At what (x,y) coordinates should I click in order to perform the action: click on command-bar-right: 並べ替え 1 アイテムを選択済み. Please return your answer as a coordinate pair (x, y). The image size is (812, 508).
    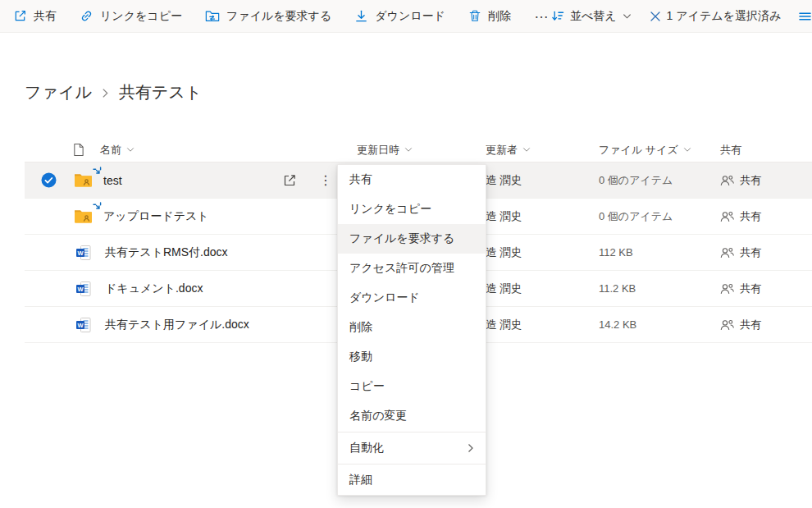
    Looking at the image, I should click on (681, 16).